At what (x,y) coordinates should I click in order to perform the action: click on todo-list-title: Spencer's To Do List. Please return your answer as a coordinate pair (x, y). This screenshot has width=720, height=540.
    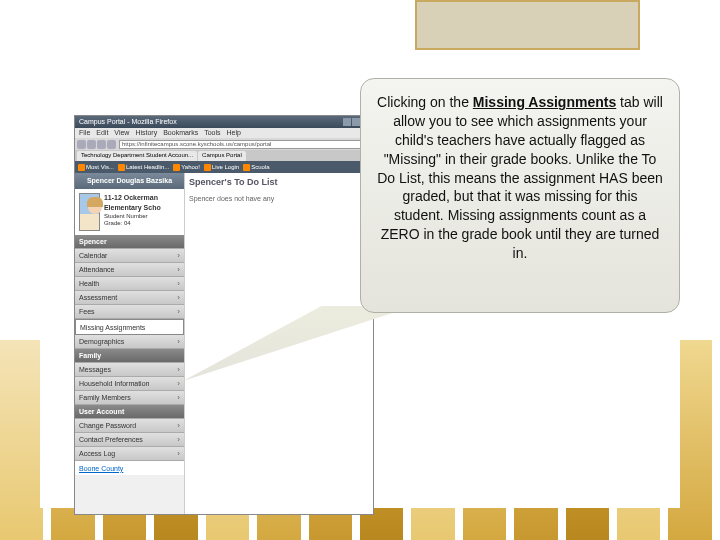
    Looking at the image, I should click on (279, 182).